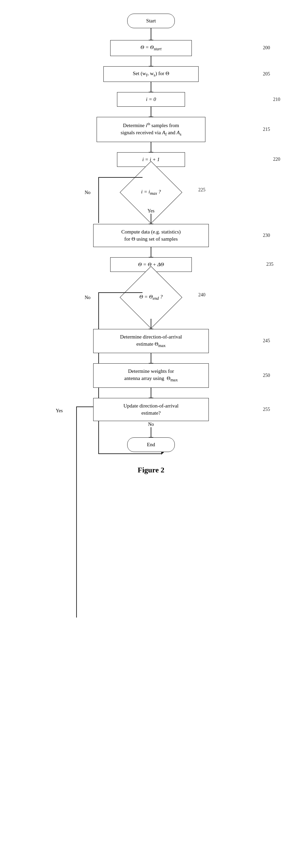 This screenshot has width=302, height=868. Describe the element at coordinates (151, 192) in the screenshot. I see `node225-diamond: i = imax ?` at that location.